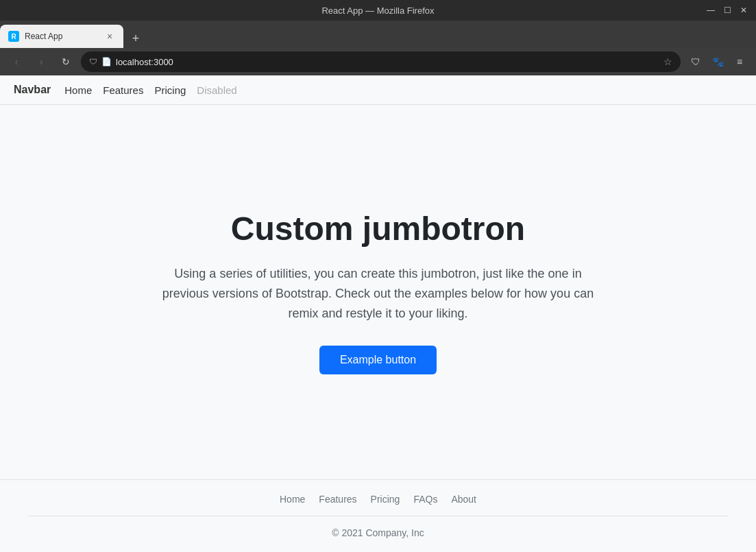 The image size is (756, 552). What do you see at coordinates (378, 293) in the screenshot?
I see `jumbotron-description: Using a series of utilities, you can cre…` at bounding box center [378, 293].